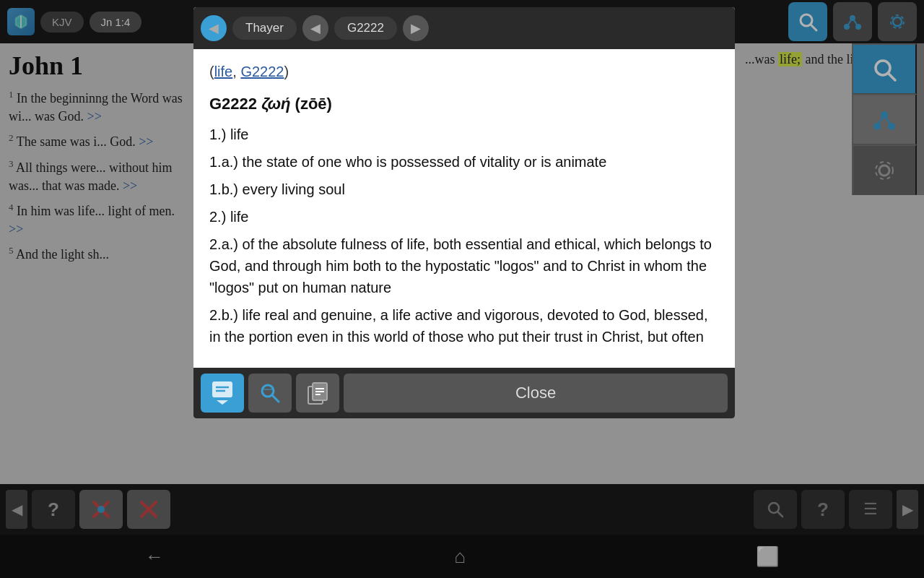 The width and height of the screenshot is (924, 578). Describe the element at coordinates (464, 393) in the screenshot. I see `modal-footer: Close` at that location.